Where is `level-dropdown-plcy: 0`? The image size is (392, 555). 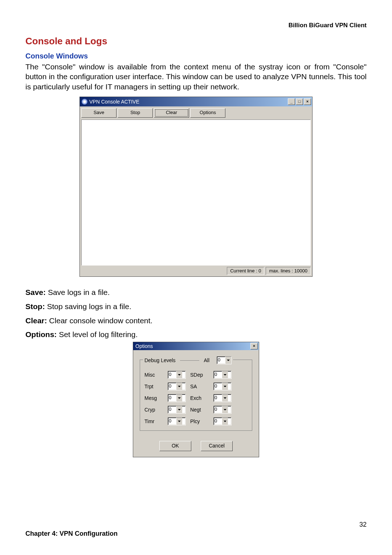 level-dropdown-plcy: 0 is located at coordinates (222, 421).